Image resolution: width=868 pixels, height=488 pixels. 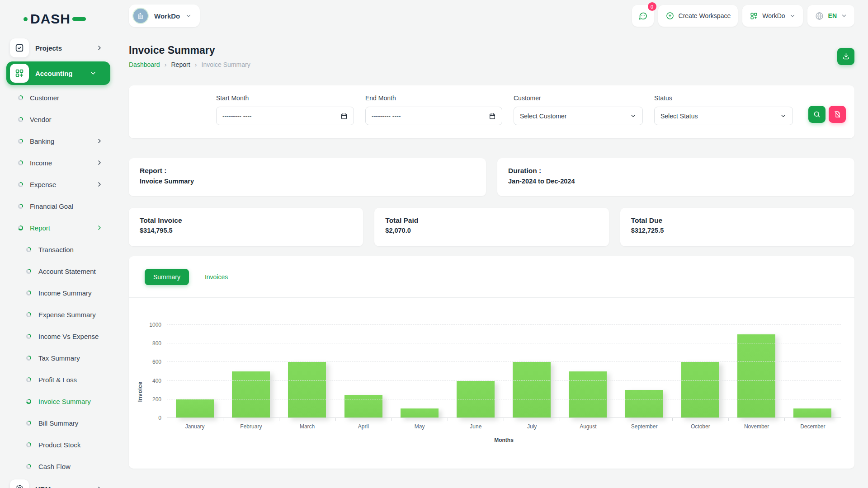 What do you see at coordinates (58, 483) in the screenshot?
I see `sidebar-item-hrm: HRM` at bounding box center [58, 483].